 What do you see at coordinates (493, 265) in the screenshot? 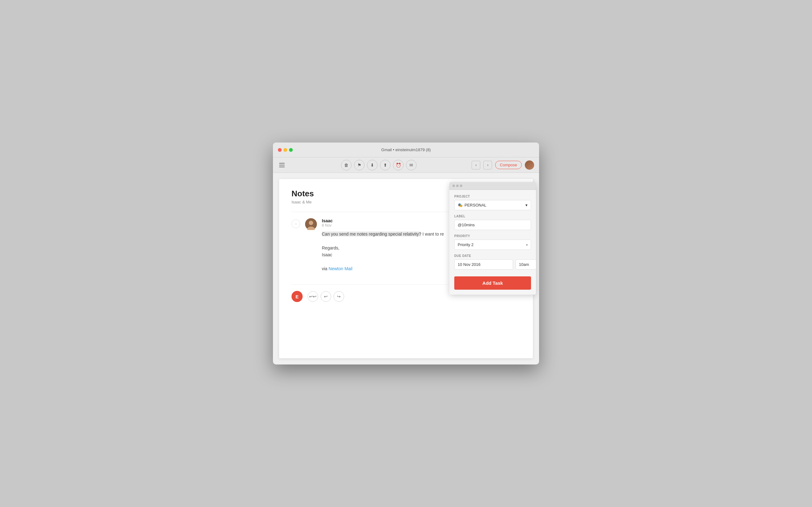
I see `date-row` at bounding box center [493, 265].